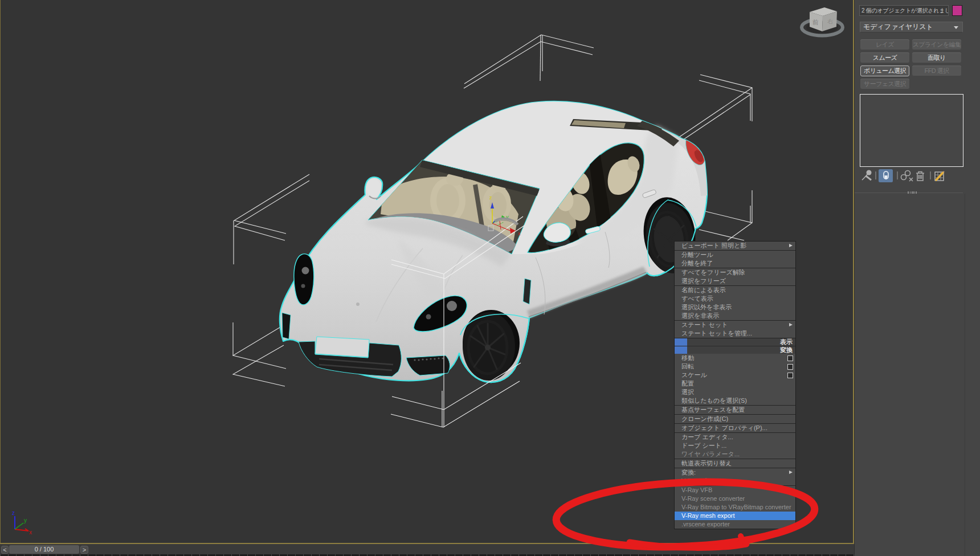  Describe the element at coordinates (830, 22) in the screenshot. I see `svg-text: 右` at that location.